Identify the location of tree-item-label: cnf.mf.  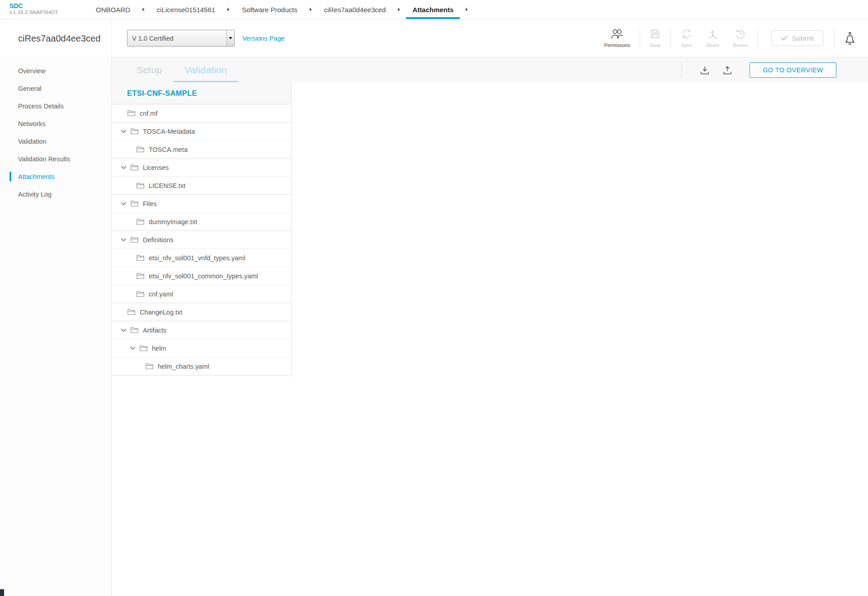
(148, 113).